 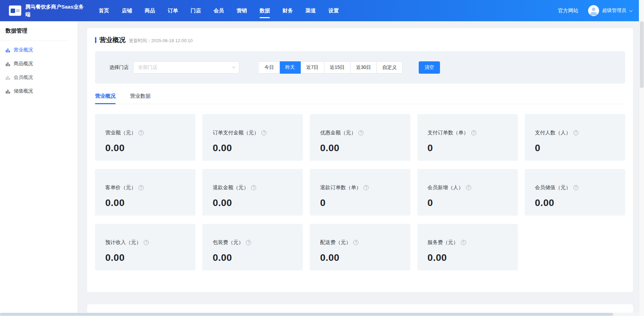 What do you see at coordinates (320, 314) in the screenshot?
I see `horizontal-scrollbar` at bounding box center [320, 314].